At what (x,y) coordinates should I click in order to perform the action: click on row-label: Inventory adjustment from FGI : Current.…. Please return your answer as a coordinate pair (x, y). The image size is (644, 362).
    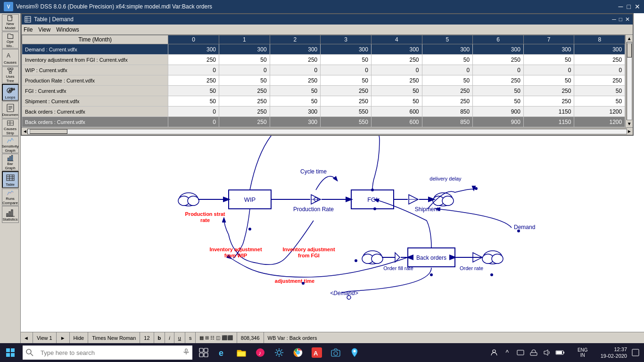
    Looking at the image, I should click on (95, 60).